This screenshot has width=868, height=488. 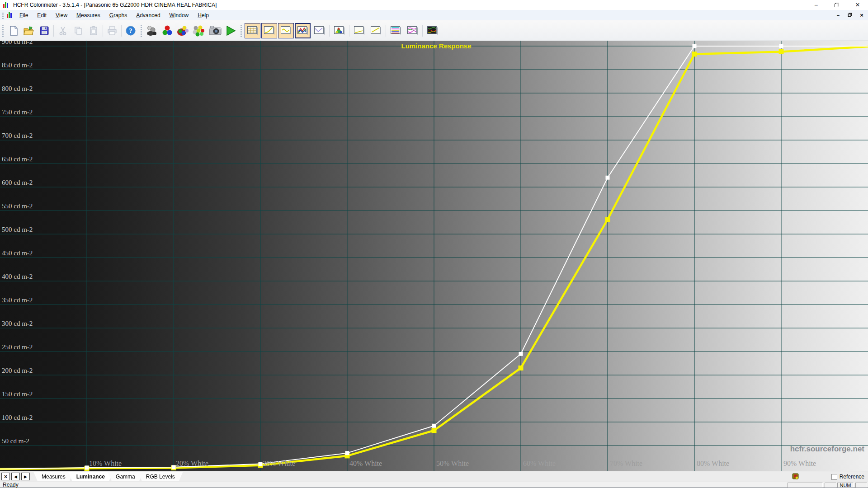 I want to click on tab-measures: Measures, so click(x=53, y=476).